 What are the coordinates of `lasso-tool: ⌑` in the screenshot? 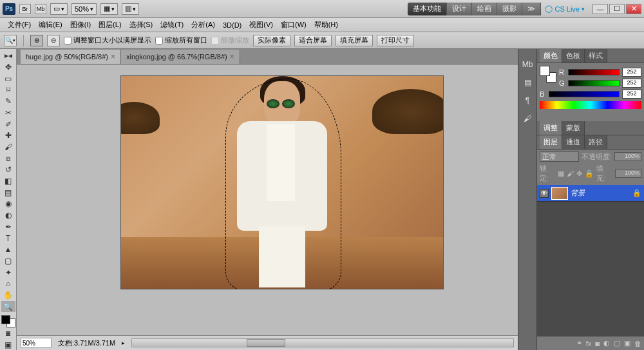 It's located at (8, 90).